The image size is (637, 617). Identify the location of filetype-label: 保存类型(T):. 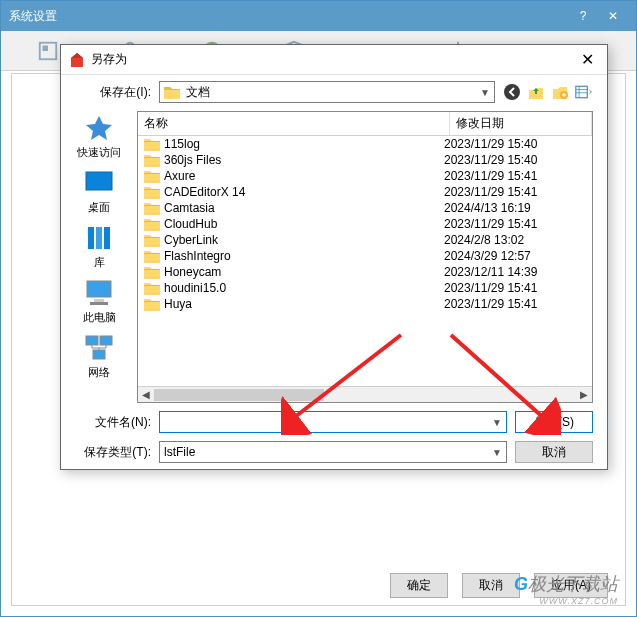
(113, 452).